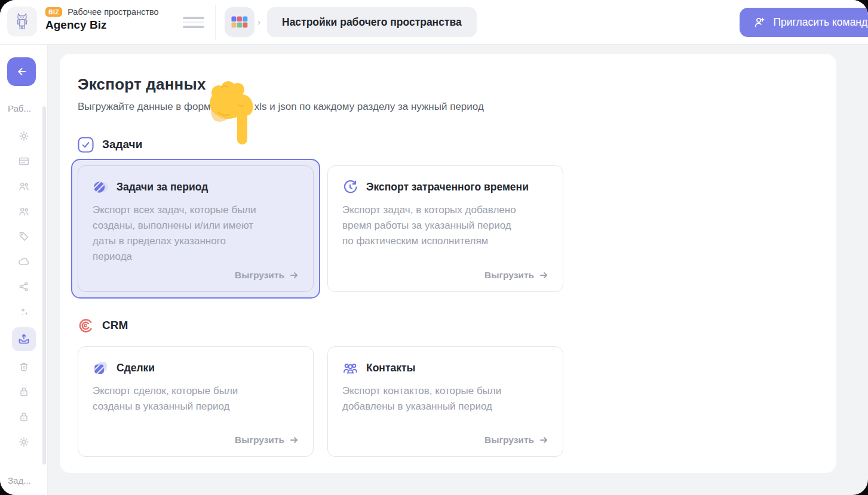 This screenshot has height=495, width=868. I want to click on trash-icon, so click(24, 367).